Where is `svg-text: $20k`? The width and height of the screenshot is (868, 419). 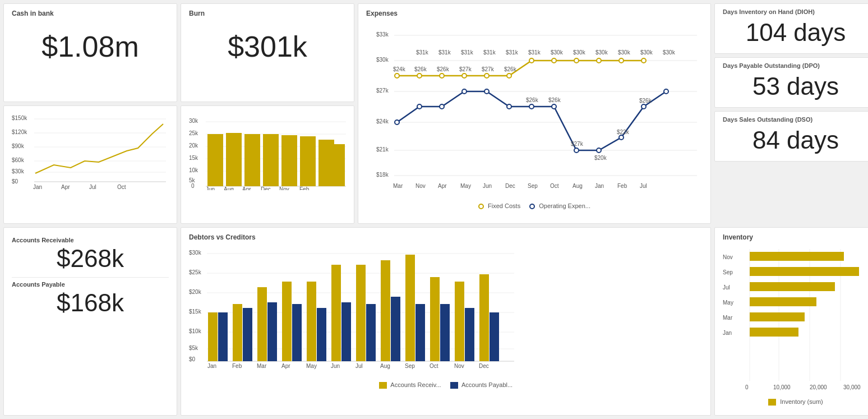
svg-text: $20k is located at coordinates (601, 158).